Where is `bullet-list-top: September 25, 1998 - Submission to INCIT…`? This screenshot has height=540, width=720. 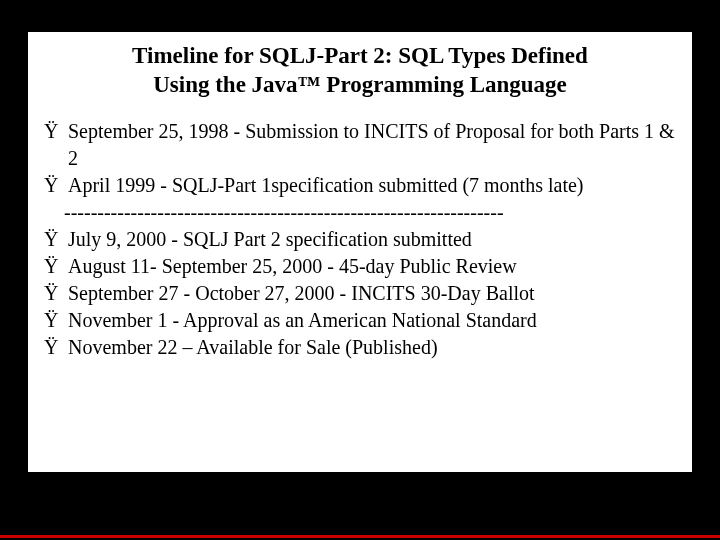 bullet-list-top: September 25, 1998 - Submission to INCIT… is located at coordinates (360, 158).